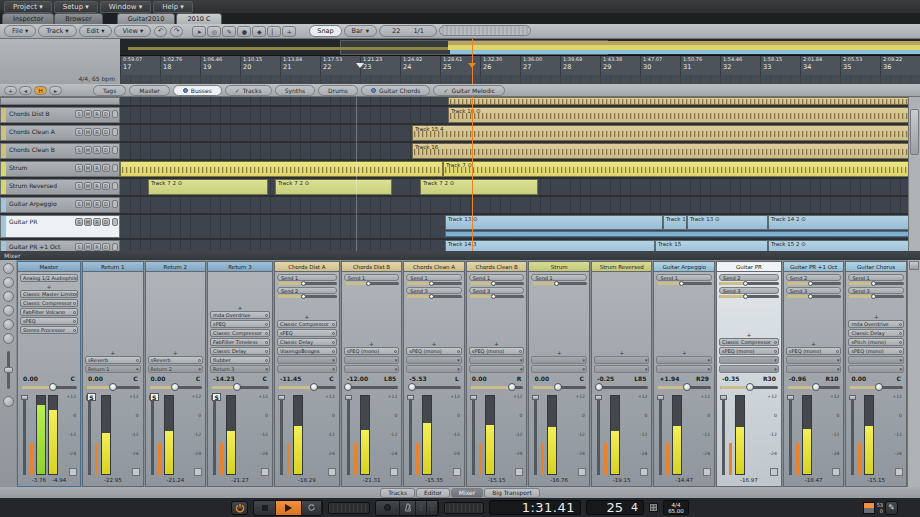 The height and width of the screenshot is (517, 920). I want to click on track-lane: Track 14 3Track 15Track 15 2 ⊙, so click(520, 246).